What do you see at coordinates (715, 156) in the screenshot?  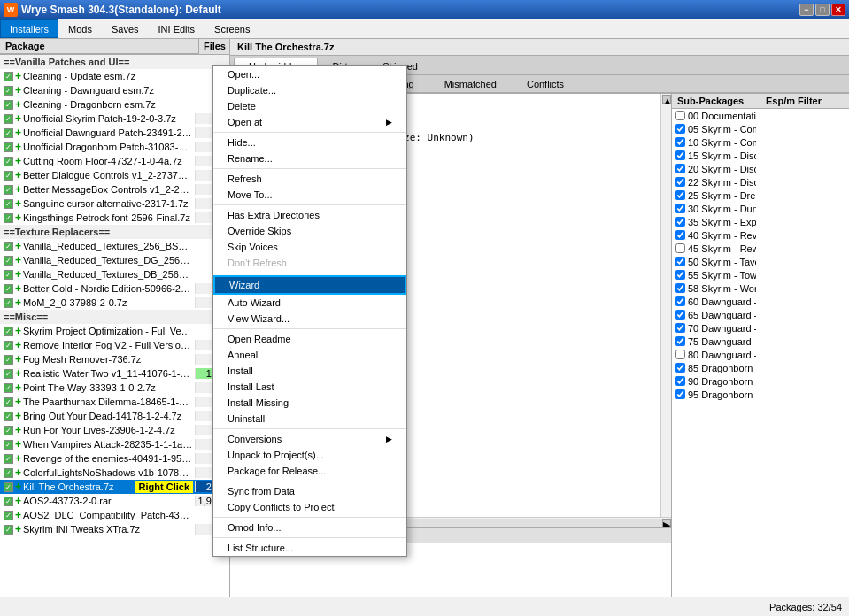 I see `sub-package-item: 15 Skyrim - Discover generic location` at bounding box center [715, 156].